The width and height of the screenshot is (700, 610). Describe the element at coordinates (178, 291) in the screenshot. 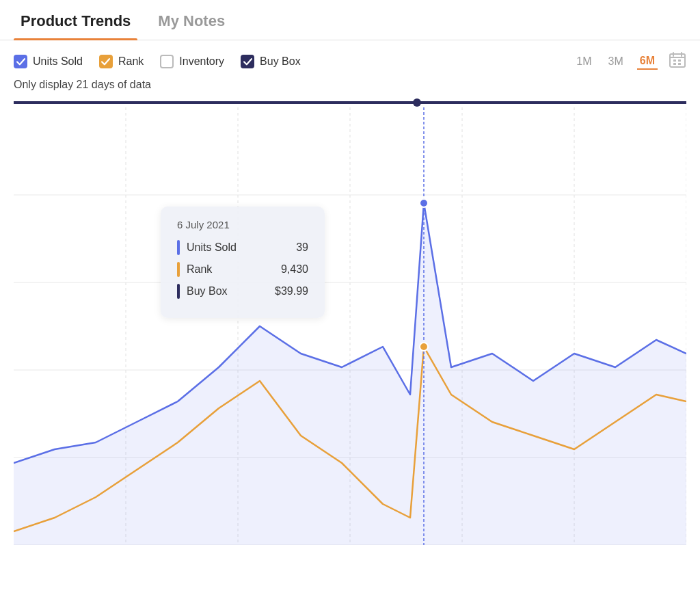

I see `tooltip-bar-buy-box` at that location.